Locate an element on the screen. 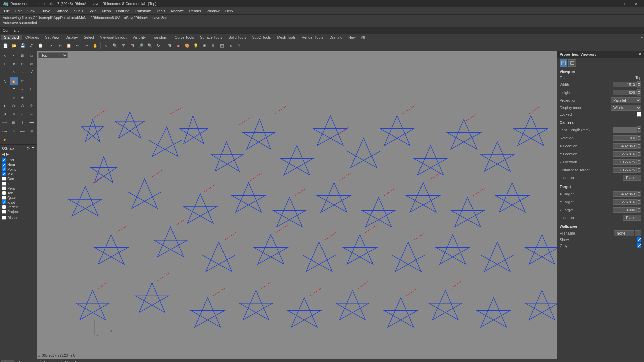 This screenshot has height=362, width=644. tb-open: 📂 is located at coordinates (14, 46).